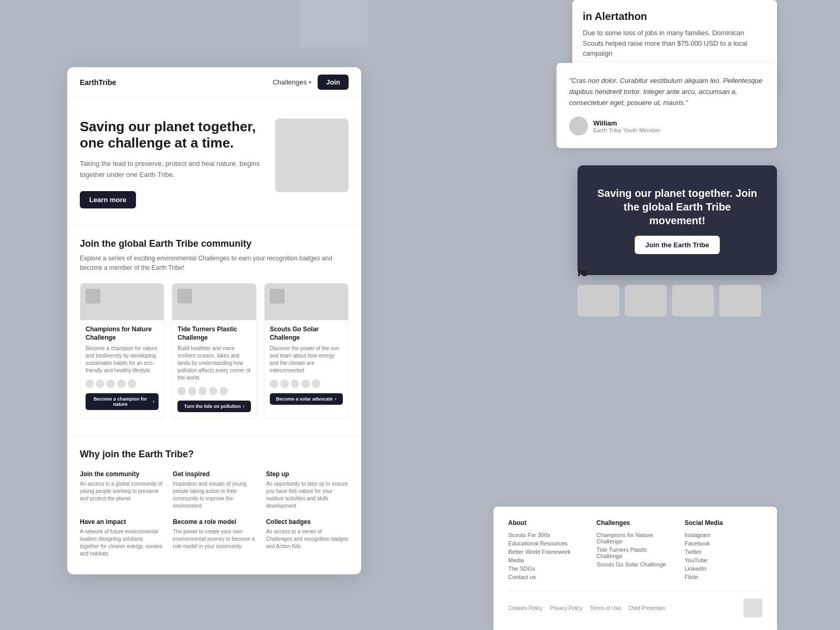  What do you see at coordinates (108, 200) in the screenshot?
I see `learn-more-button: Learn more` at bounding box center [108, 200].